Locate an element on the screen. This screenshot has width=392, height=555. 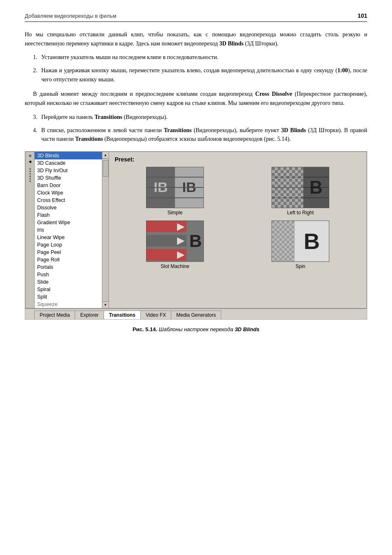
step-number: 4. is located at coordinates (33, 130).